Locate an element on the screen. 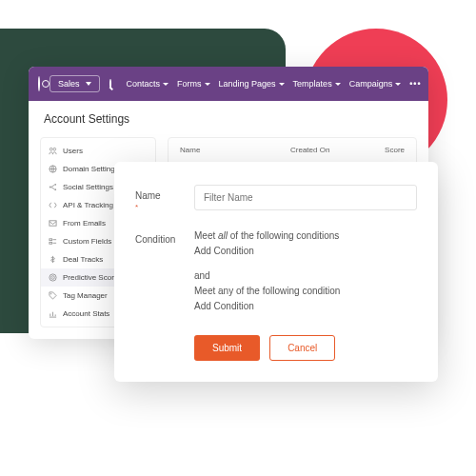 The width and height of the screenshot is (476, 476). mail-icon is located at coordinates (53, 223).